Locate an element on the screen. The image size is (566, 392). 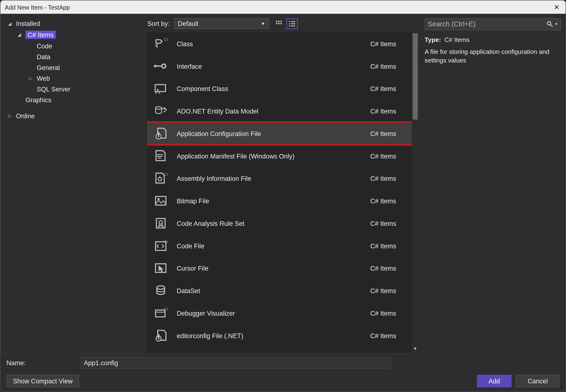
grid-view-icon is located at coordinates (279, 24).